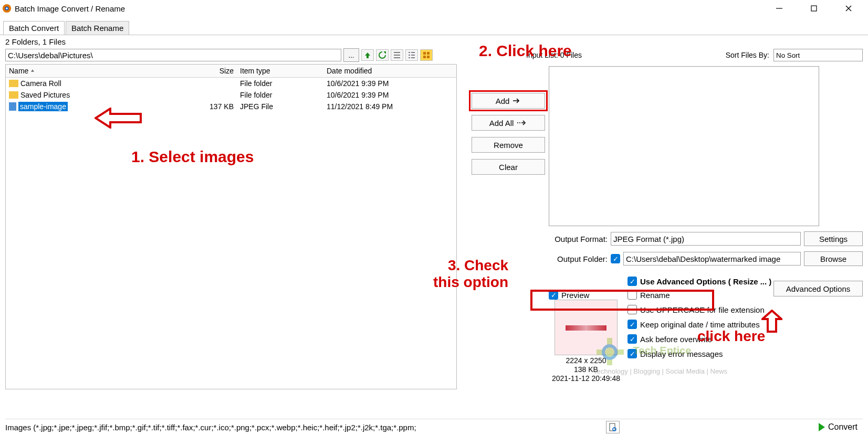 Image resolution: width=868 pixels, height=435 pixels. What do you see at coordinates (700, 324) in the screenshot?
I see `keepdate-label: Keep original date / time attributes` at bounding box center [700, 324].